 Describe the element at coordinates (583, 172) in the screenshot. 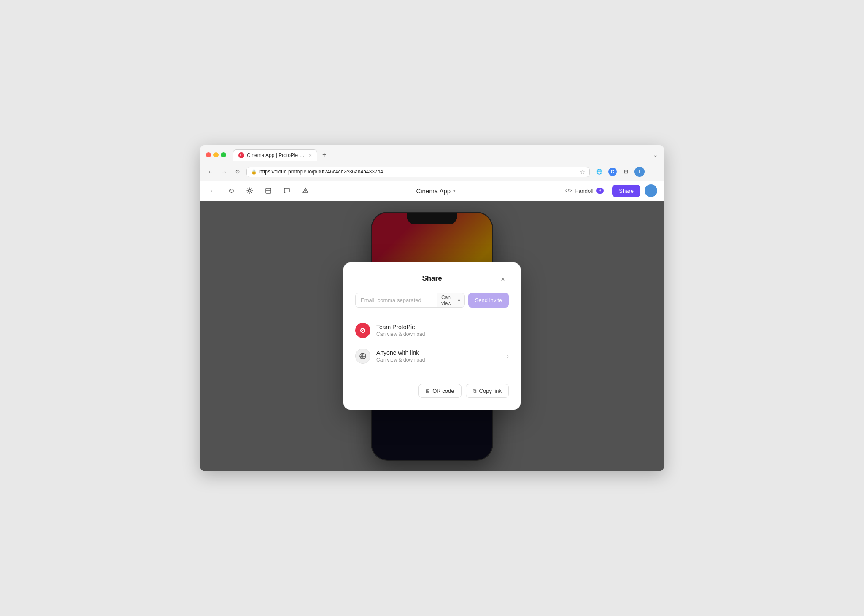

I see `bookmark-icon: ☆` at that location.